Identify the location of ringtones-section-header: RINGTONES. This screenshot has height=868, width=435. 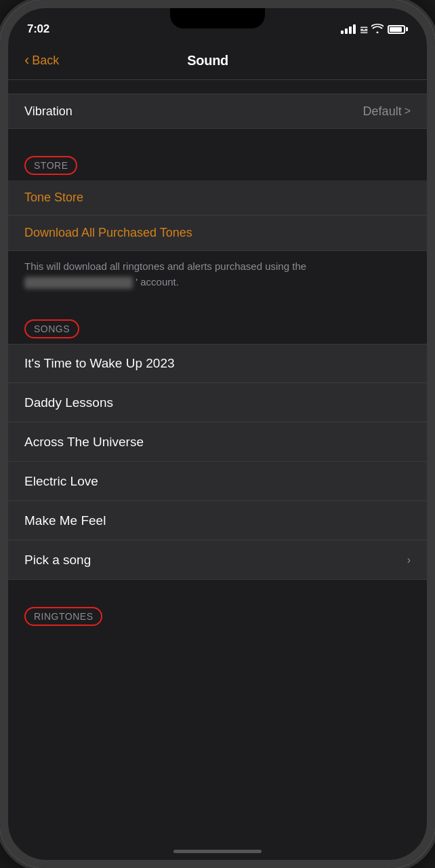
(218, 612).